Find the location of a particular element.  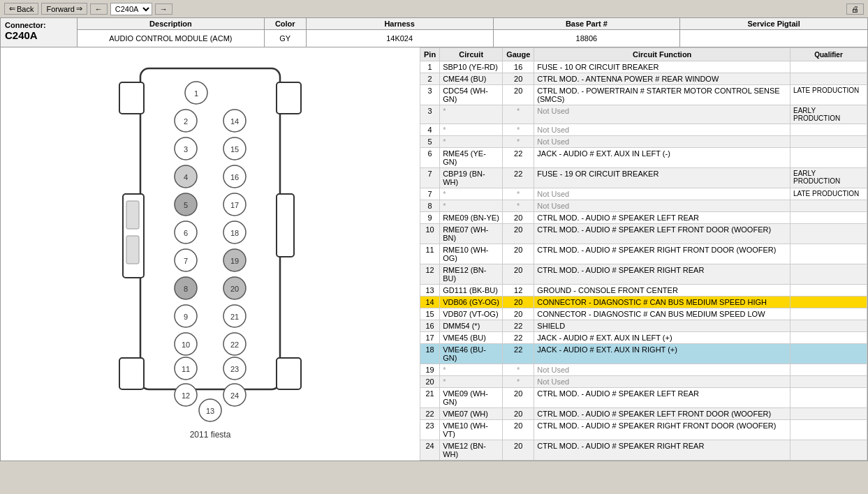

cell-circuit: RME12 (BN-BU) is located at coordinates (471, 275).